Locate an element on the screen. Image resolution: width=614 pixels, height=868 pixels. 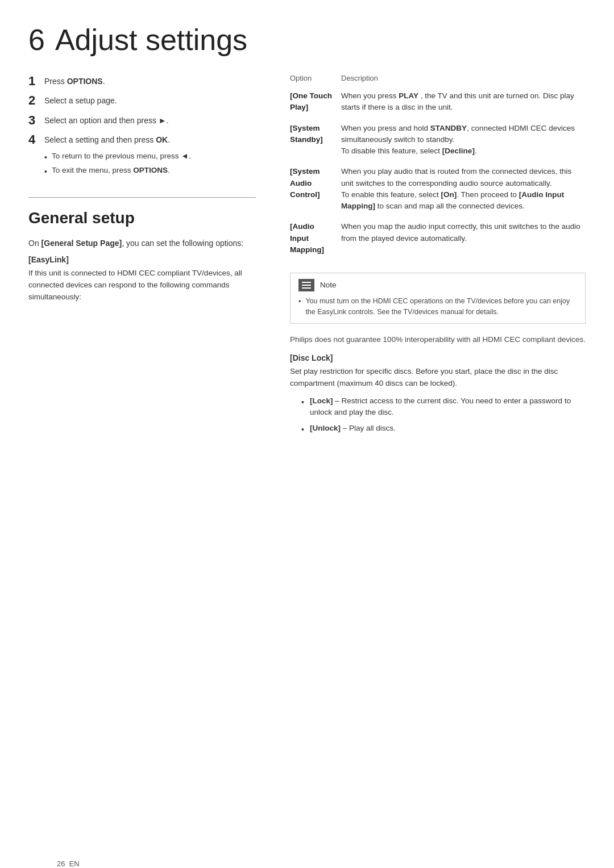
disc-lock-body: Set play restriction for specific discs.… is located at coordinates (438, 378).